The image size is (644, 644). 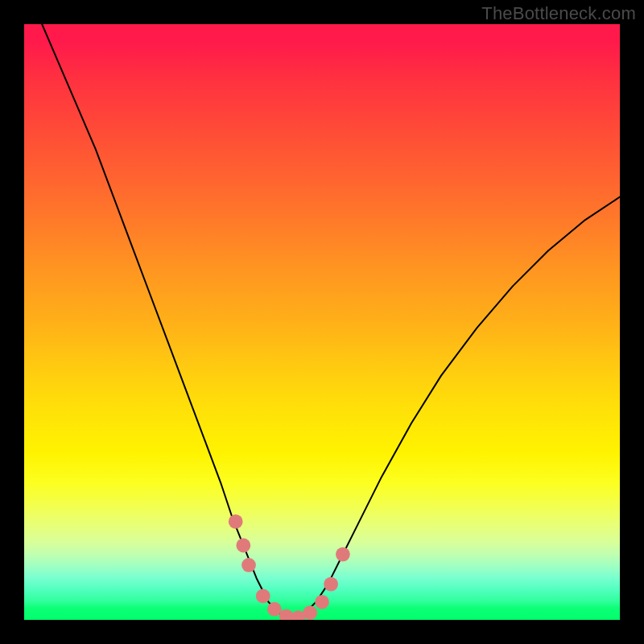 What do you see at coordinates (343, 555) in the screenshot?
I see `marker-point-k` at bounding box center [343, 555].